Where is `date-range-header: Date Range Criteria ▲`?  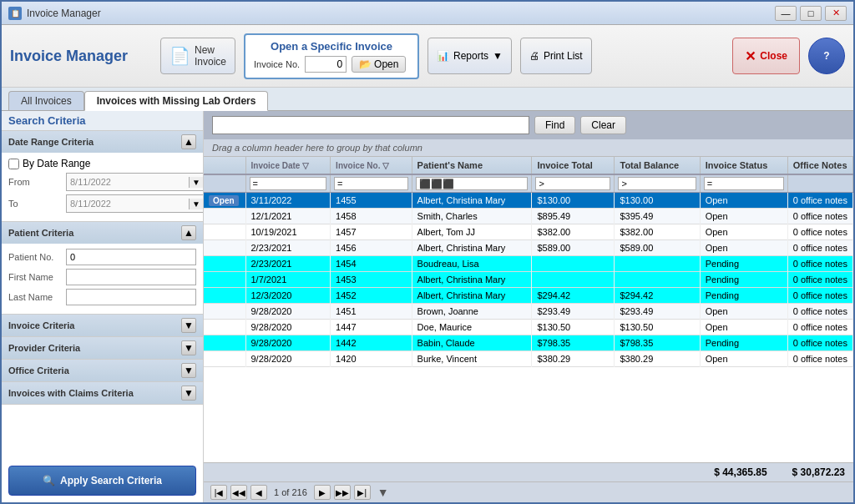
date-range-header: Date Range Criteria ▲ is located at coordinates (102, 142).